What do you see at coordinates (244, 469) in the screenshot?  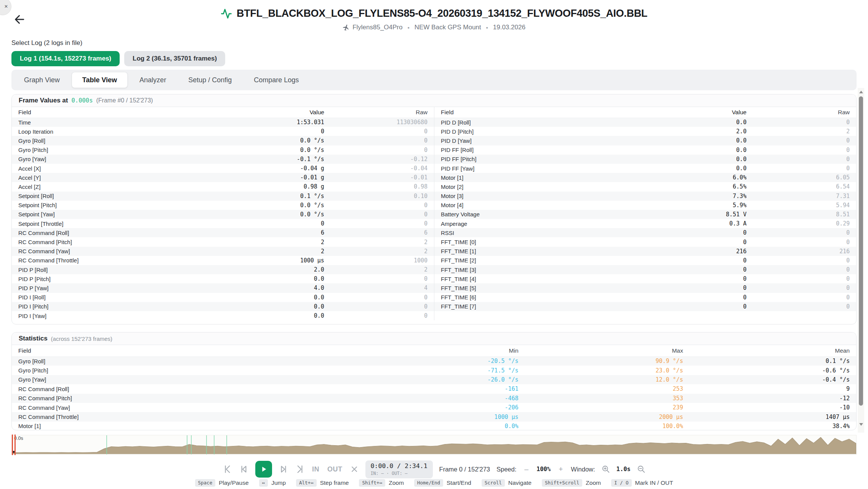 I see `step-back-icon` at bounding box center [244, 469].